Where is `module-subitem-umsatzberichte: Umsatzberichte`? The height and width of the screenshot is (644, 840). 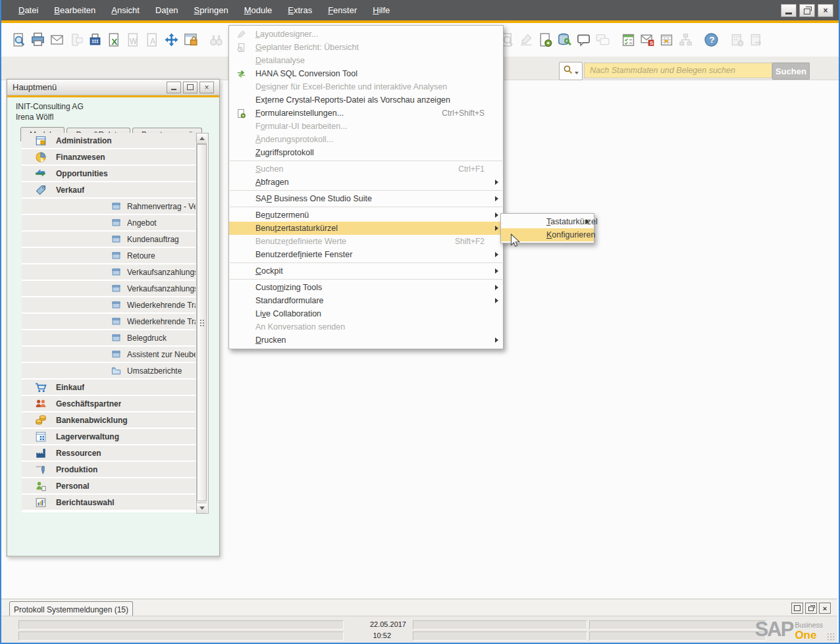
module-subitem-umsatzberichte: Umsatzberichte is located at coordinates (109, 371).